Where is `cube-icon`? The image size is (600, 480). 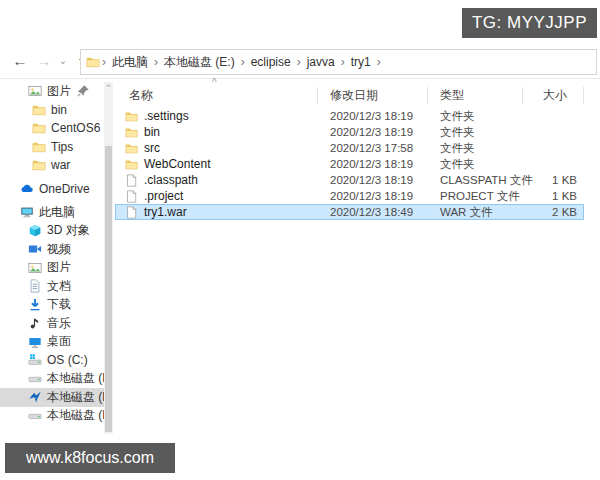
cube-icon is located at coordinates (35, 231).